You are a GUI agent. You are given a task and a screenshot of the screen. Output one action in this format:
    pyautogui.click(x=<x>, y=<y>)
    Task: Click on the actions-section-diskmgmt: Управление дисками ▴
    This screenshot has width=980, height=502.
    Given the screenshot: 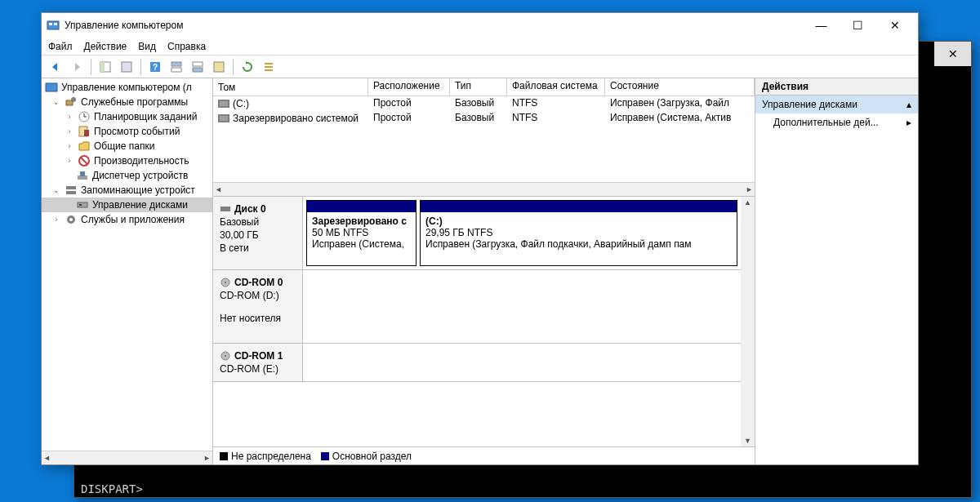 What is the action you would take?
    pyautogui.click(x=836, y=104)
    